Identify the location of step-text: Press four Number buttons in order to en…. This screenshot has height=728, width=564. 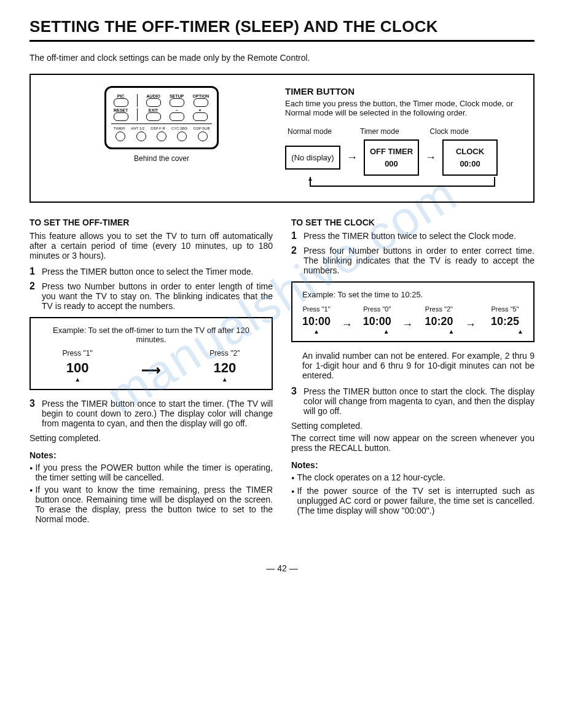
(419, 260).